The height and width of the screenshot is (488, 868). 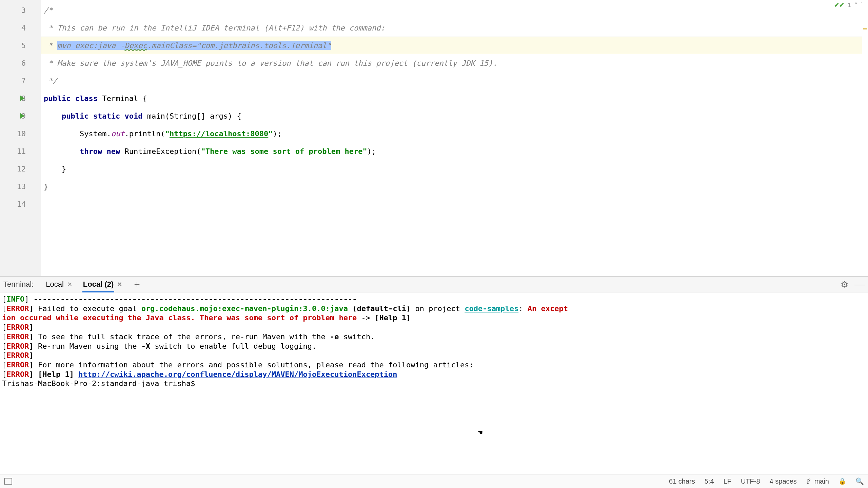 What do you see at coordinates (221, 28) in the screenshot?
I see `code-text: This can be run in the IntelliJ IDEA ter…` at bounding box center [221, 28].